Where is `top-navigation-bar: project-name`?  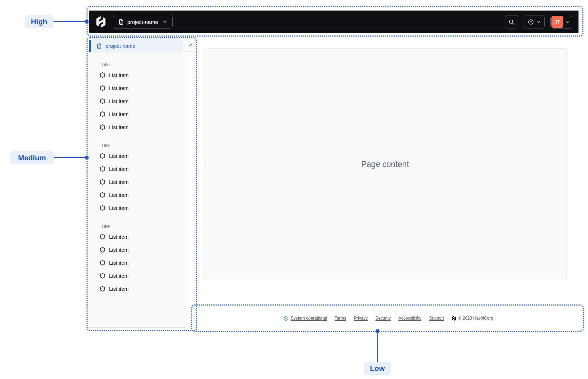 top-navigation-bar: project-name is located at coordinates (334, 22).